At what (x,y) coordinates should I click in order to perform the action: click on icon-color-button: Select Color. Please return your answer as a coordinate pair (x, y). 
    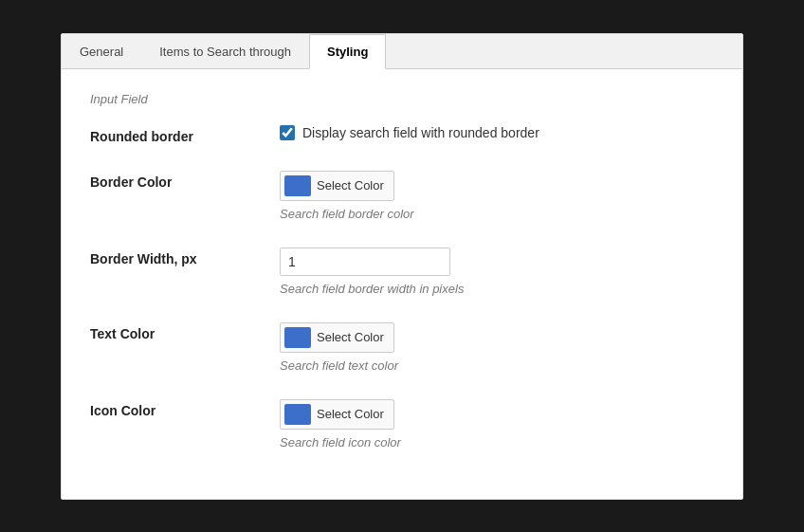
    Looking at the image, I should click on (338, 414).